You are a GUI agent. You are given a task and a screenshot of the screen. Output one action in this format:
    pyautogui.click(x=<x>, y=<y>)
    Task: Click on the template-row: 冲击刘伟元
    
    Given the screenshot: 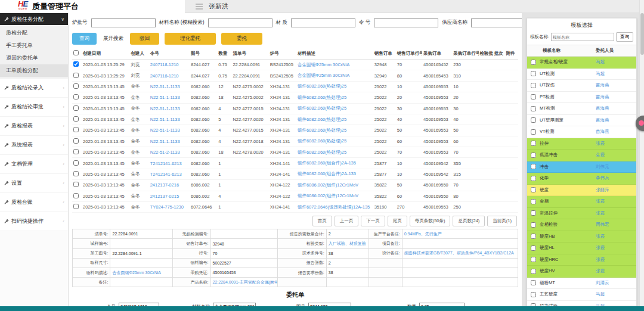 What is the action you would take?
    pyautogui.click(x=582, y=167)
    